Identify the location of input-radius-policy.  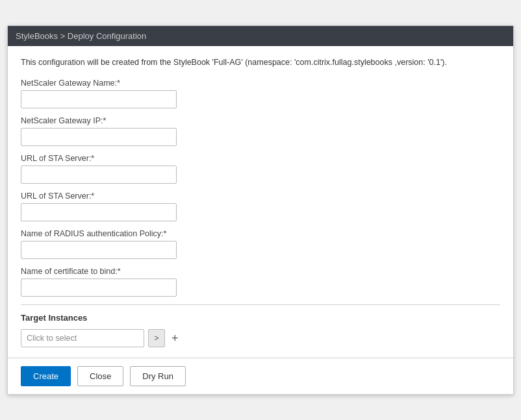
(99, 250).